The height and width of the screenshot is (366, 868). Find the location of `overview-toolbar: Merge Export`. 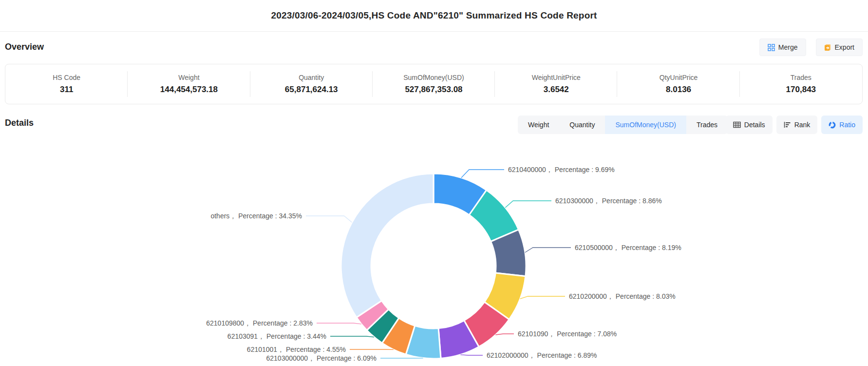

overview-toolbar: Merge Export is located at coordinates (811, 47).